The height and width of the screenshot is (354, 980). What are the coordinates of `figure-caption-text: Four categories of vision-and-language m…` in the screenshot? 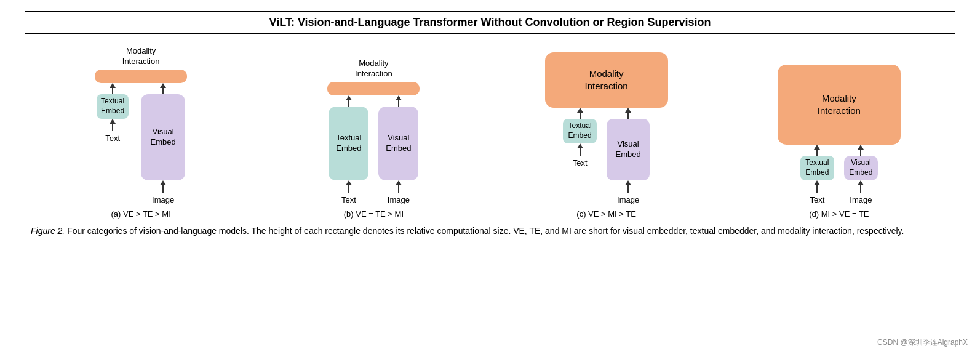 It's located at (484, 231).